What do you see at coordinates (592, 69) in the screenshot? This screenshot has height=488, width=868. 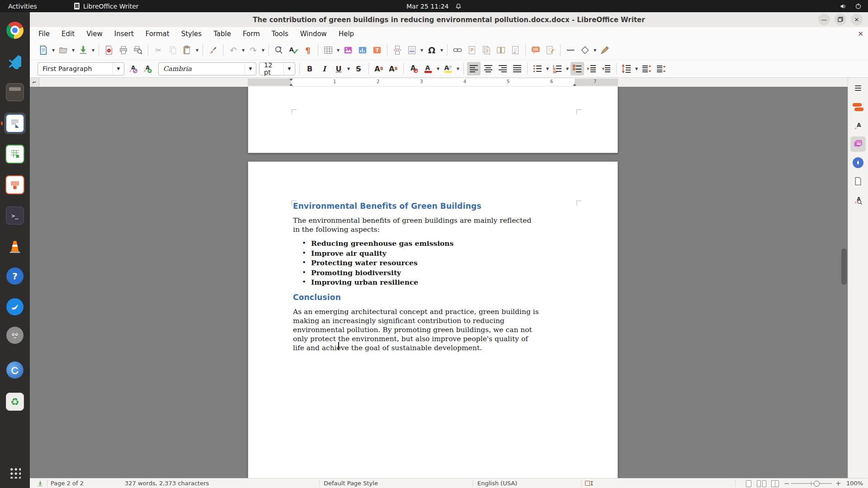 I see `increase-indent-icon` at bounding box center [592, 69].